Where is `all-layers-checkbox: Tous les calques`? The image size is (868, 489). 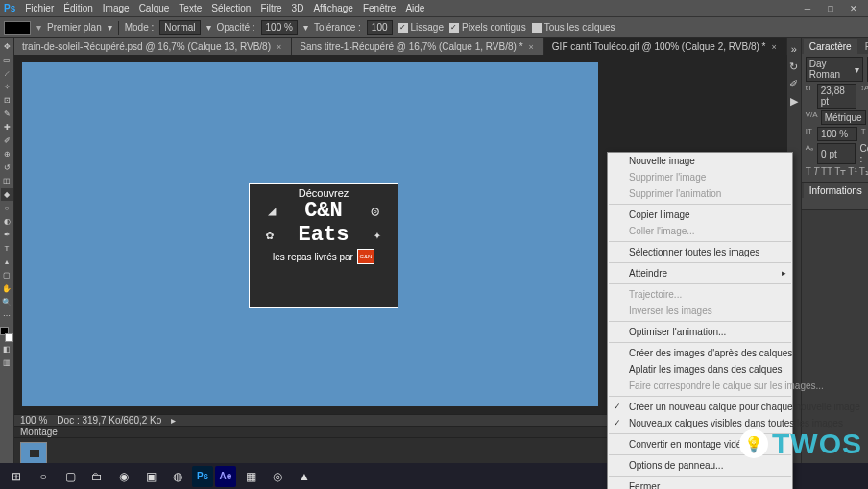 all-layers-checkbox: Tous les calques is located at coordinates (574, 27).